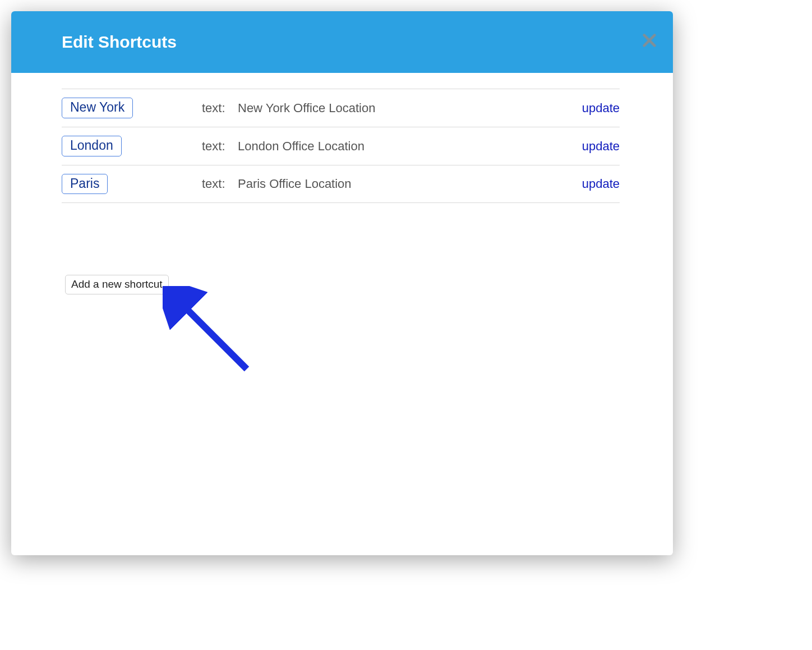 This screenshot has width=812, height=650. Describe the element at coordinates (402, 184) in the screenshot. I see `text-value: Paris Office Location` at that location.